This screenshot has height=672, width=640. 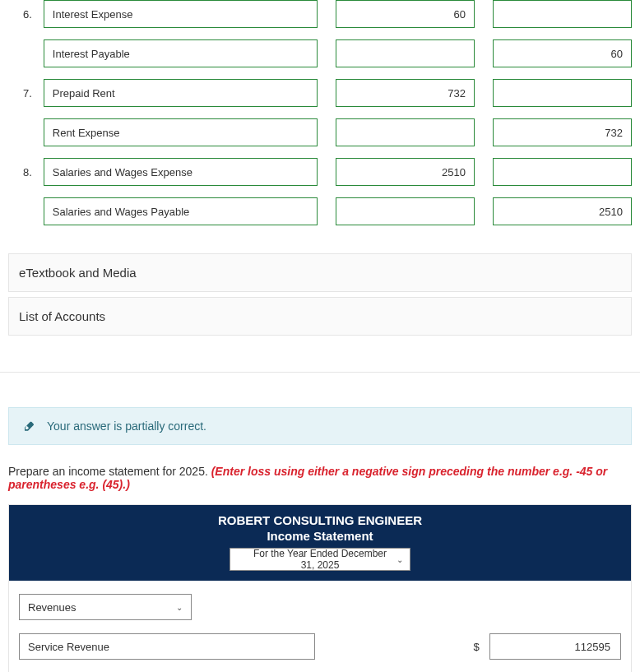 I want to click on entry-number: 7., so click(x=26, y=94).